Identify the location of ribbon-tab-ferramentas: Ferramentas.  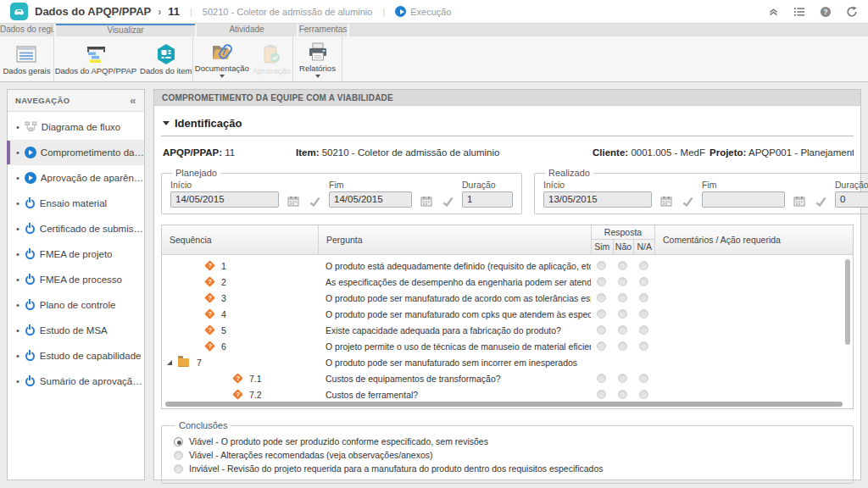
(323, 30).